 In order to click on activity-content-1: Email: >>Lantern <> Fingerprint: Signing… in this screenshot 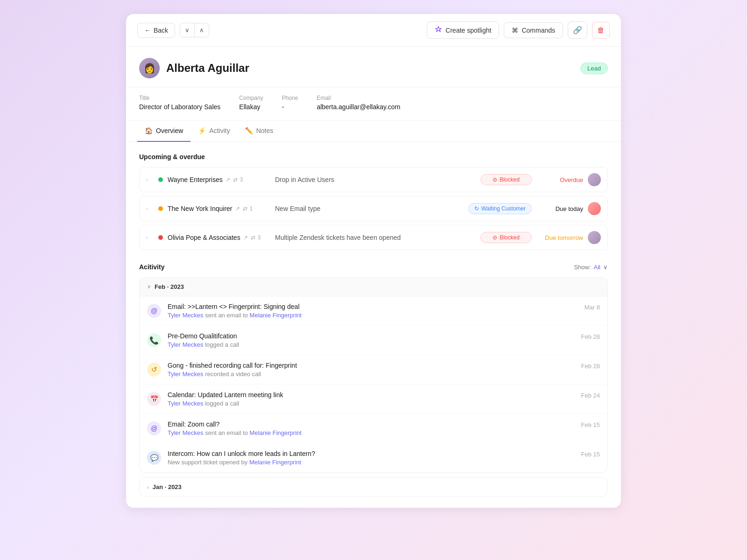, I will do `click(373, 311)`.